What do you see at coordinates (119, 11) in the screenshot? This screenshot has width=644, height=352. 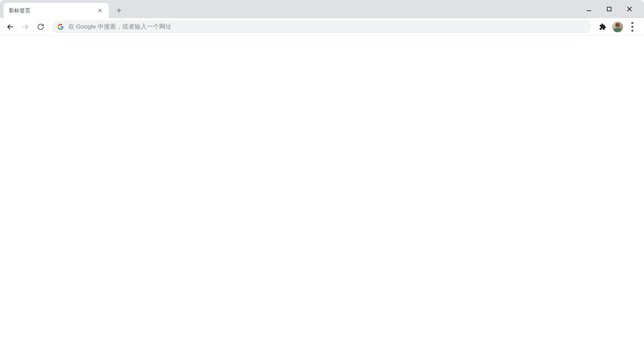 I see `new-tab-button` at bounding box center [119, 11].